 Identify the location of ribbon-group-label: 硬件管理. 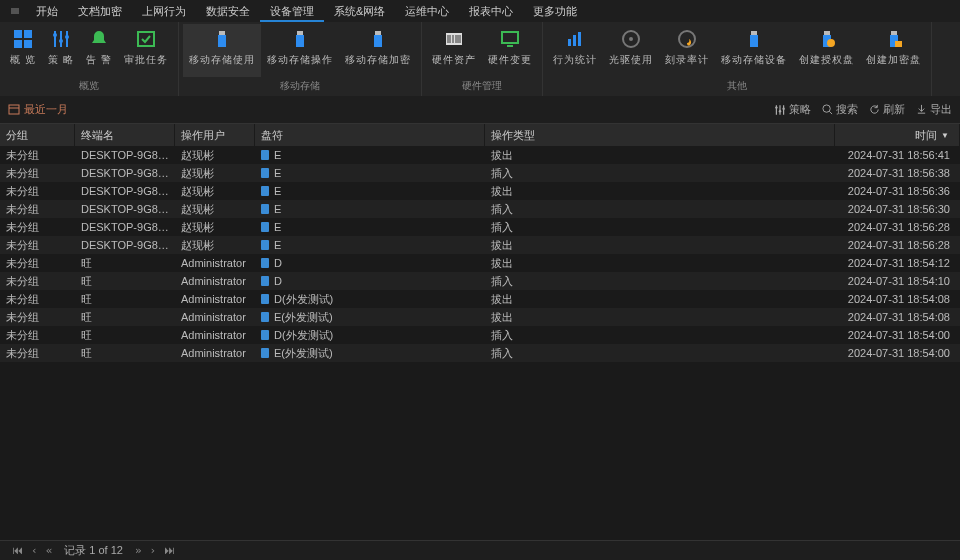
(482, 86).